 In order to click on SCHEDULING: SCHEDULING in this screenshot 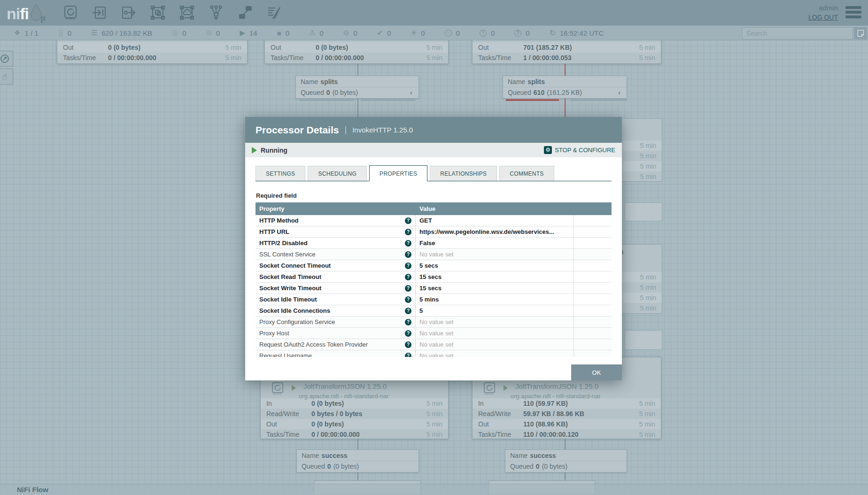, I will do `click(337, 173)`.